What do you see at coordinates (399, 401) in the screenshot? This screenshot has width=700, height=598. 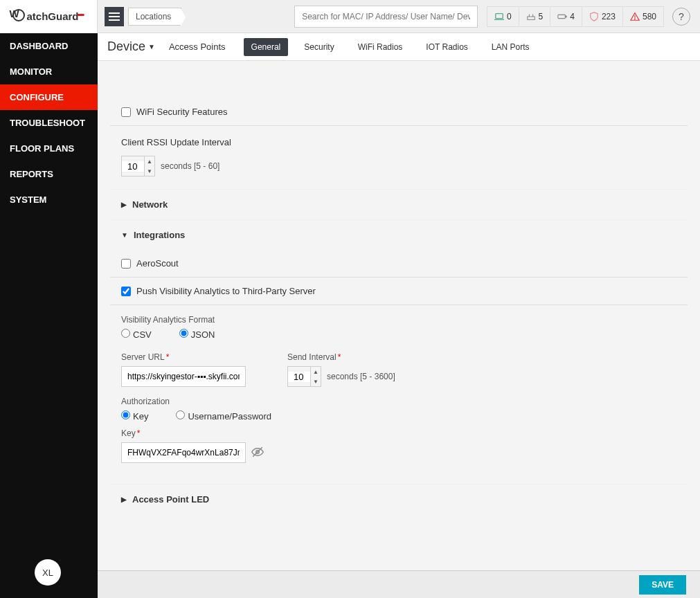 I see `authorization-label: Authorization` at bounding box center [399, 401].